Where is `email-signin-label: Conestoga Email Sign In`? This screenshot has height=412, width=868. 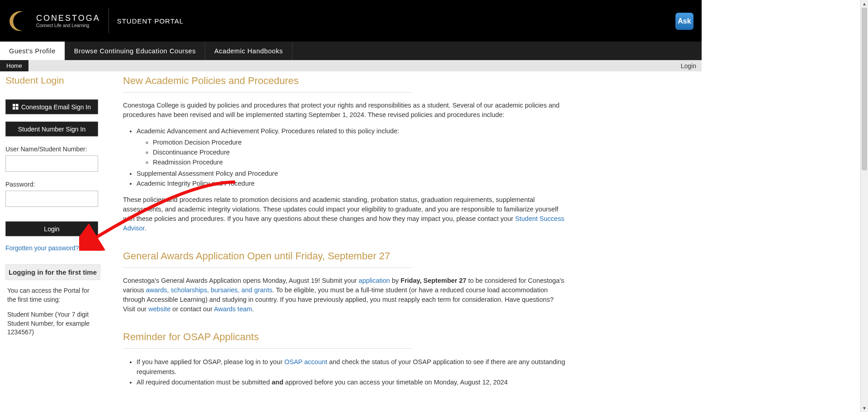
email-signin-label: Conestoga Email Sign In is located at coordinates (56, 107).